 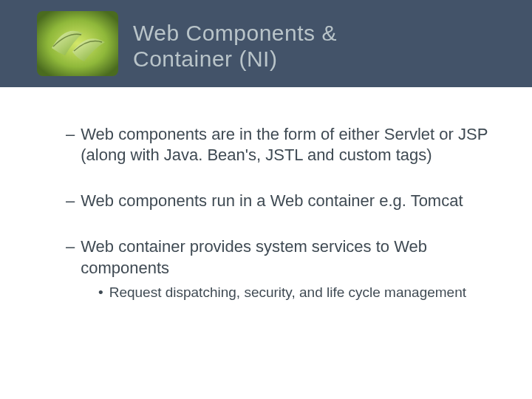 What do you see at coordinates (235, 33) in the screenshot?
I see `title-line-1: Web Components &` at bounding box center [235, 33].